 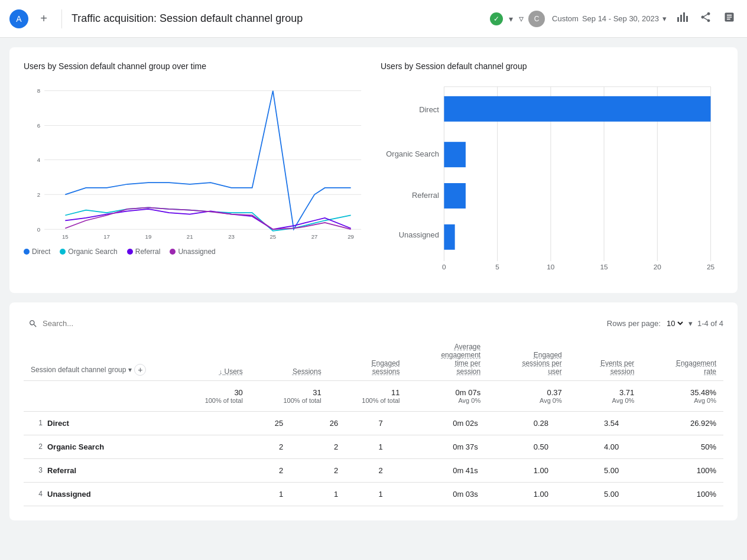 What do you see at coordinates (195, 161) in the screenshot?
I see `line-chart-svg: 8 6 4 2 0 15 Sep 17 19 21 23 25 27 29` at bounding box center [195, 161].